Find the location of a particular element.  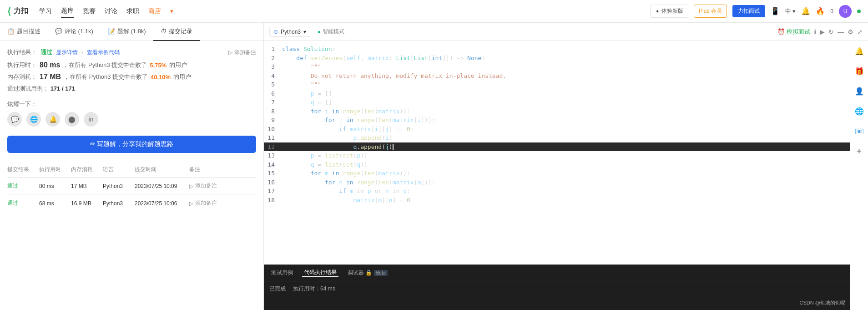

ai-mode: ● 智能模式 is located at coordinates (331, 32).